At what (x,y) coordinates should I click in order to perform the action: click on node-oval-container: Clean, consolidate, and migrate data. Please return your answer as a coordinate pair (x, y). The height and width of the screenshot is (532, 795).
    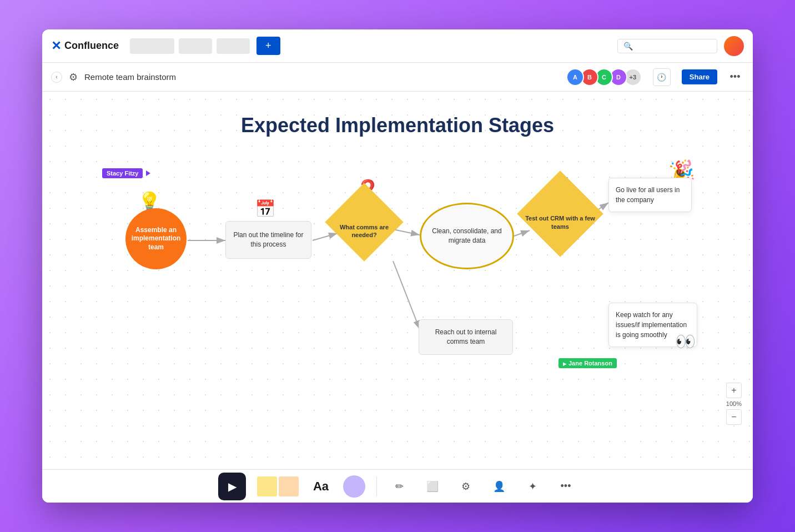
    Looking at the image, I should click on (467, 236).